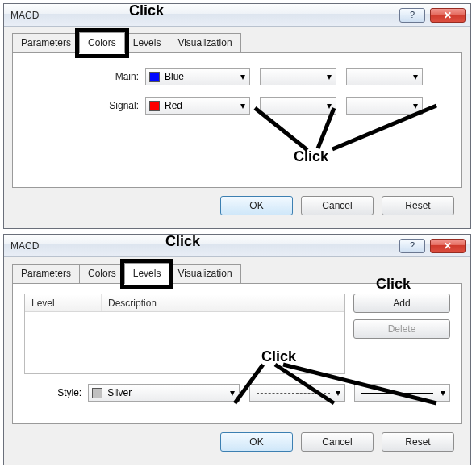  Describe the element at coordinates (223, 303) in the screenshot. I see `col-description: Description` at that location.